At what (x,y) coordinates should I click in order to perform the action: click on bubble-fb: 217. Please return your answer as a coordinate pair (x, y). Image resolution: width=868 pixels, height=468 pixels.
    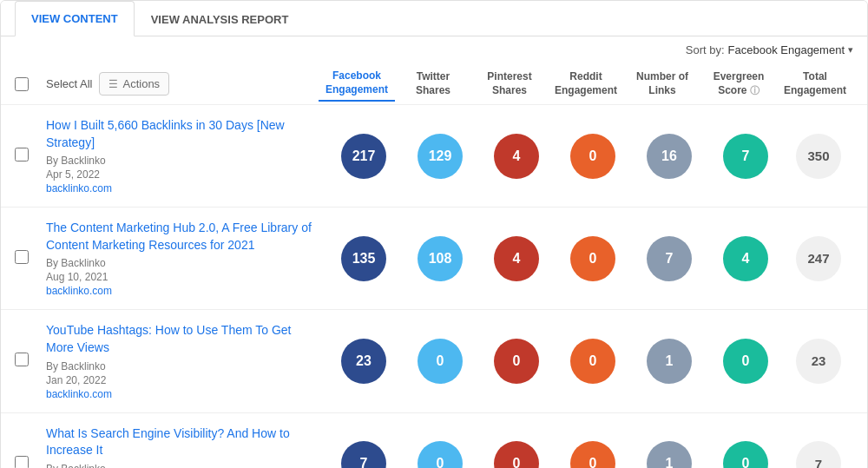
    Looking at the image, I should click on (364, 156).